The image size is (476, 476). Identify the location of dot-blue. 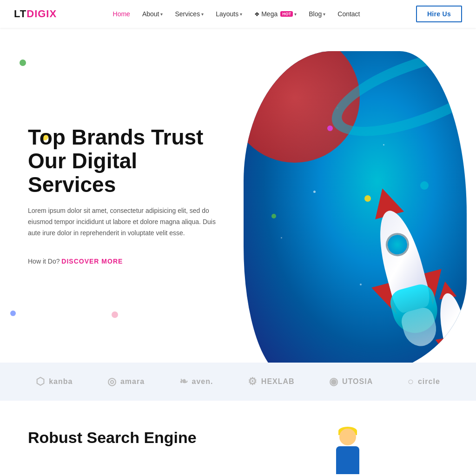
(13, 313).